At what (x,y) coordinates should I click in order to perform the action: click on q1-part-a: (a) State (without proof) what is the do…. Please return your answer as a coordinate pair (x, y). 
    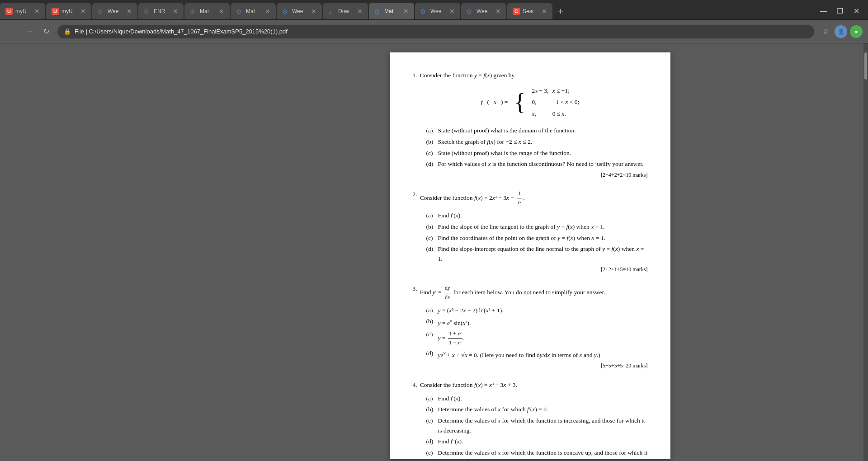
    Looking at the image, I should click on (537, 131).